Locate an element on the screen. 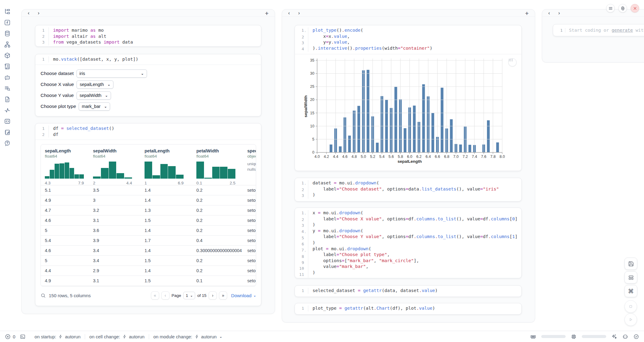 The width and height of the screenshot is (644, 342). code-editor: 1mo.vstack([dataset, x, y, plot]) is located at coordinates (148, 60).